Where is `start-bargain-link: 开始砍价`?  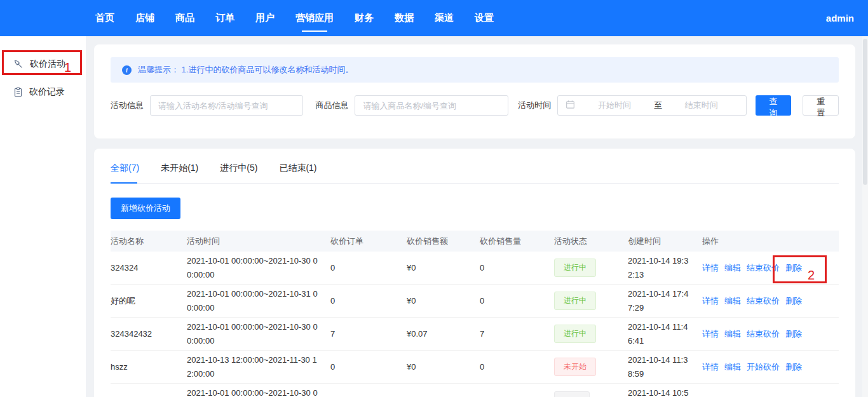 start-bargain-link: 开始砍价 is located at coordinates (763, 367).